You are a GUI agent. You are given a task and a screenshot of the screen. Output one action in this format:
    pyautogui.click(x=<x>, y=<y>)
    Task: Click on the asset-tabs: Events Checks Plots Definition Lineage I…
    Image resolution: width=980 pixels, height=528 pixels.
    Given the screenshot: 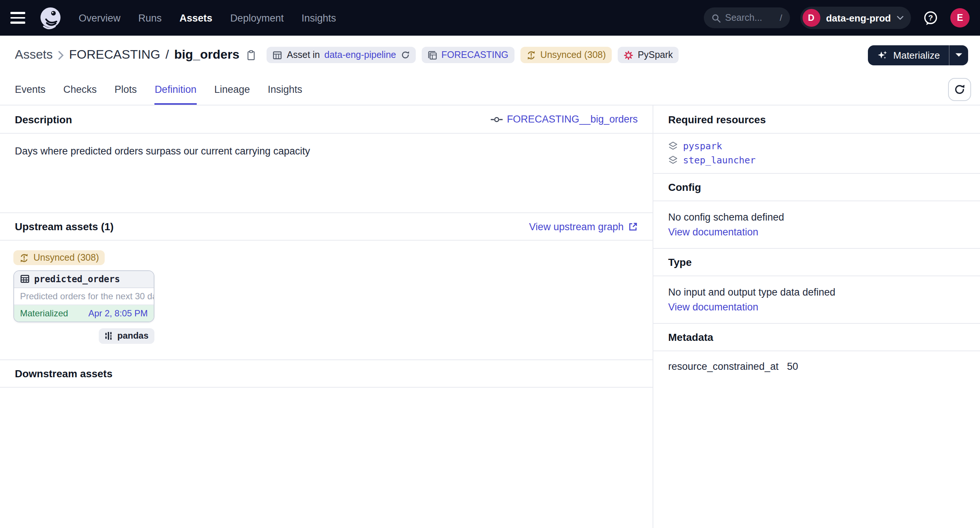 What is the action you would take?
    pyautogui.click(x=490, y=90)
    